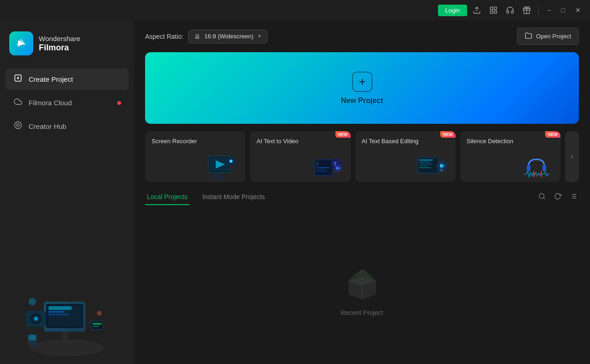 This screenshot has height=364, width=590. I want to click on empty-state-label: Recent Project, so click(362, 313).